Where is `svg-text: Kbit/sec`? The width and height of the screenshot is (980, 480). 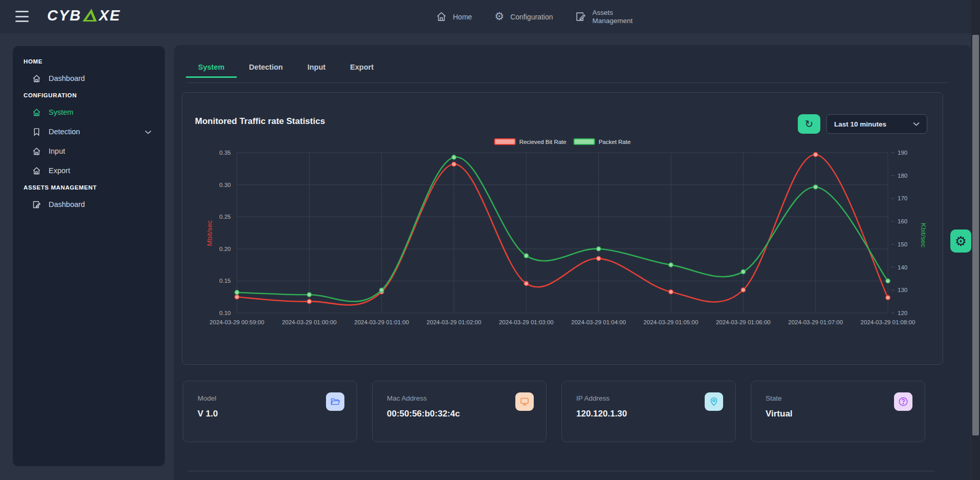 svg-text: Kbit/sec is located at coordinates (923, 235).